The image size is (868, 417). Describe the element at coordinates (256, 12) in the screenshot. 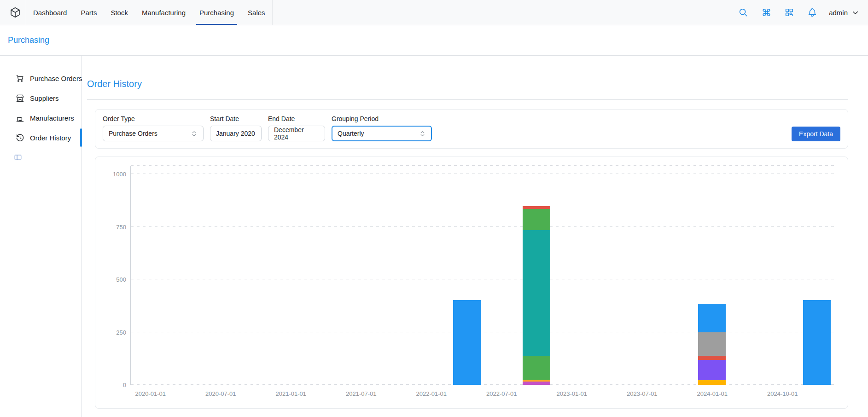

I see `tab-sales: Sales` at that location.